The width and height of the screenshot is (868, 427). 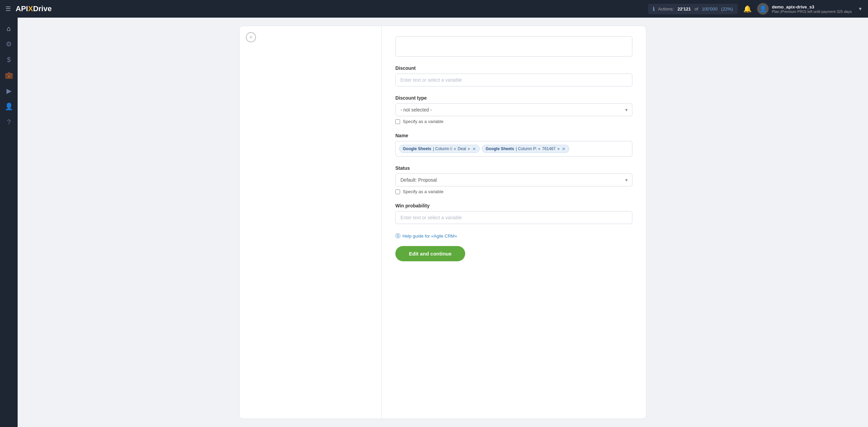 I want to click on actions-pct: (22%), so click(x=727, y=9).